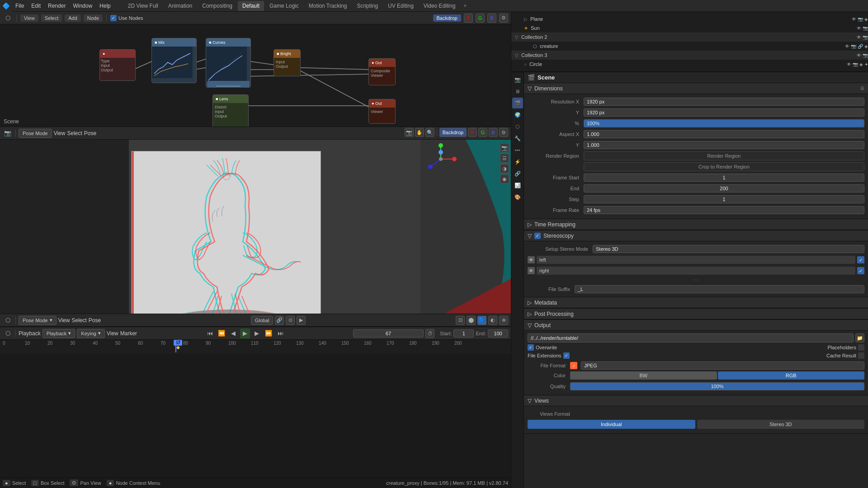  I want to click on placeholders-checkbox, so click(861, 347).